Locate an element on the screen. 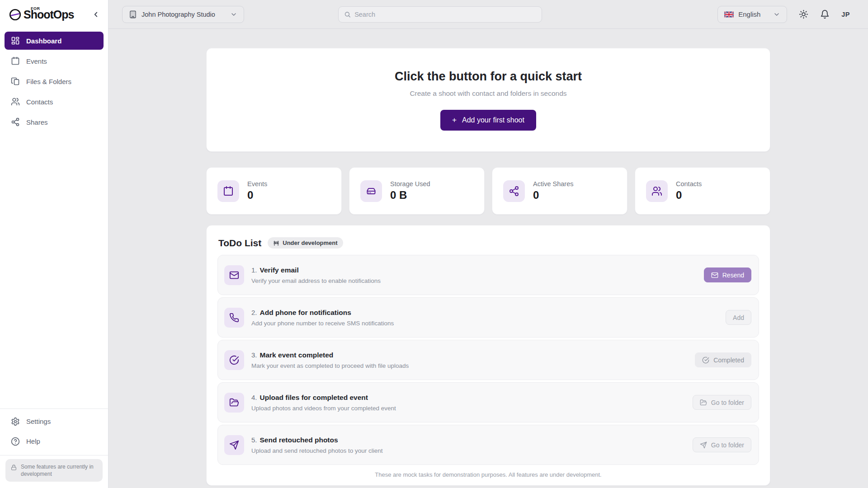 The image size is (868, 488). stat-label: Storage Used is located at coordinates (410, 184).